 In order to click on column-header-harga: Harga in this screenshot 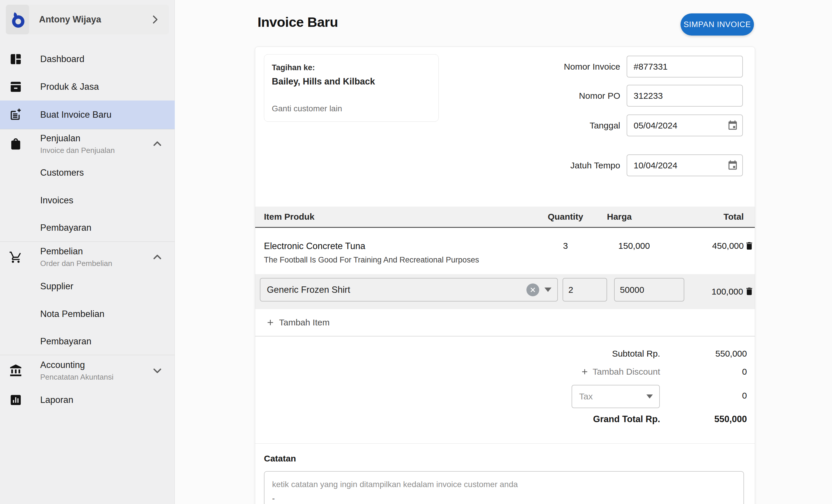, I will do `click(619, 217)`.